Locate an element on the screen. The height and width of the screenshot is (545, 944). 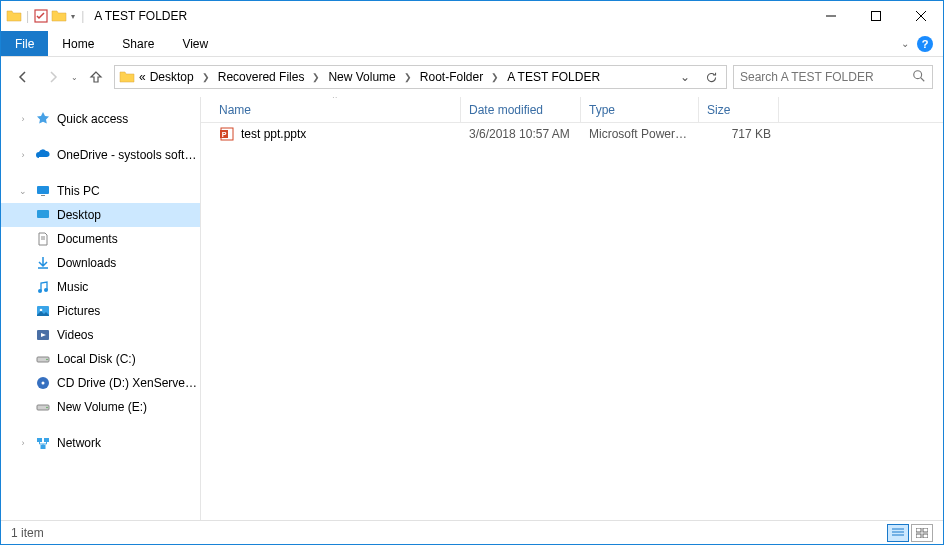
drive-icon is located at coordinates (43, 407).